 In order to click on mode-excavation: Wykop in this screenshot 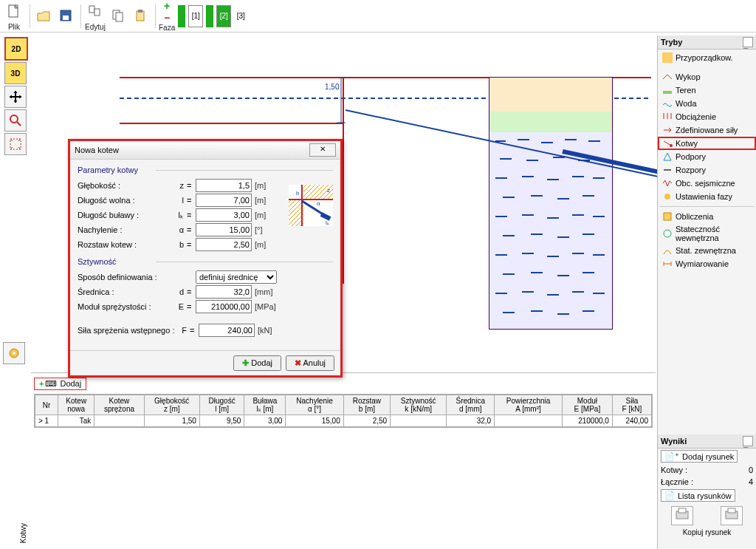, I will do `click(707, 77)`.